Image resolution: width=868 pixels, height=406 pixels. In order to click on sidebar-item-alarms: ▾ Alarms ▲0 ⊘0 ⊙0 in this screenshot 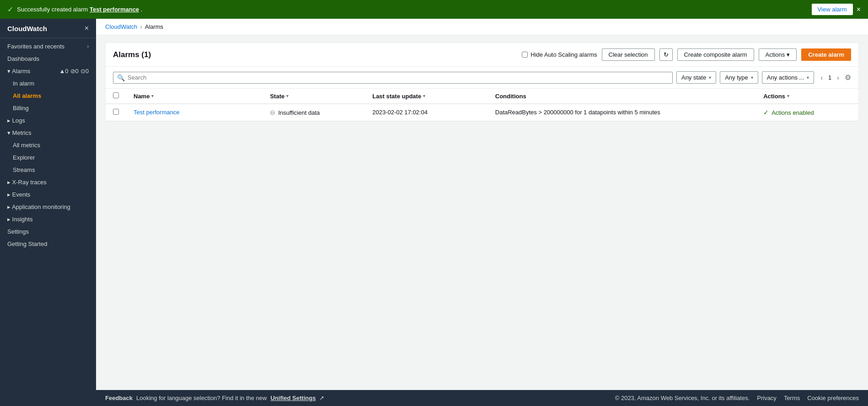, I will do `click(48, 71)`.